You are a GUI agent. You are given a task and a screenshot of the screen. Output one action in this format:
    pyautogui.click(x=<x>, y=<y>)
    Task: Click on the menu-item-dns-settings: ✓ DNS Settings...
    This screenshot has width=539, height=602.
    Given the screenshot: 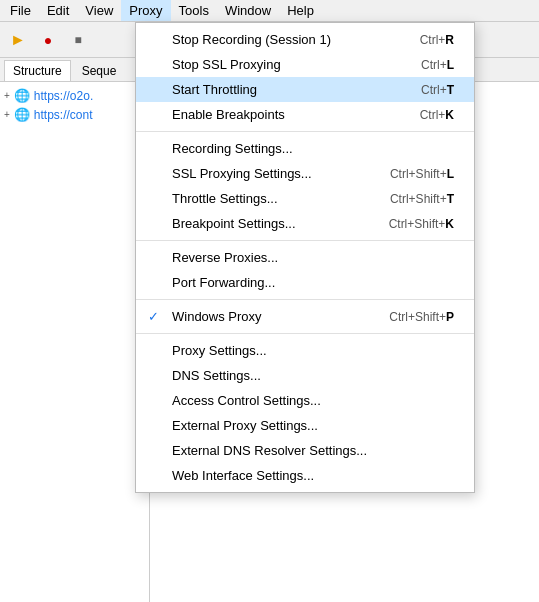 What is the action you would take?
    pyautogui.click(x=305, y=376)
    